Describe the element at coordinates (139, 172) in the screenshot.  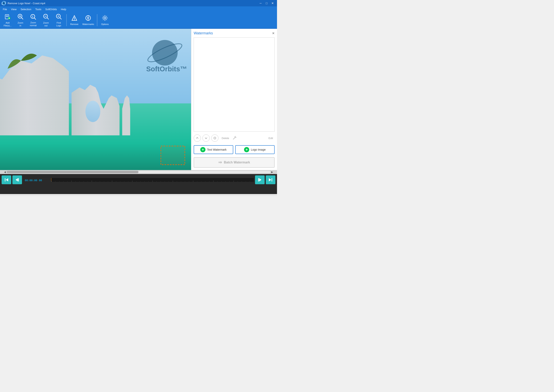
I see `horizontal-scrollbar: ◀ ▶` at that location.